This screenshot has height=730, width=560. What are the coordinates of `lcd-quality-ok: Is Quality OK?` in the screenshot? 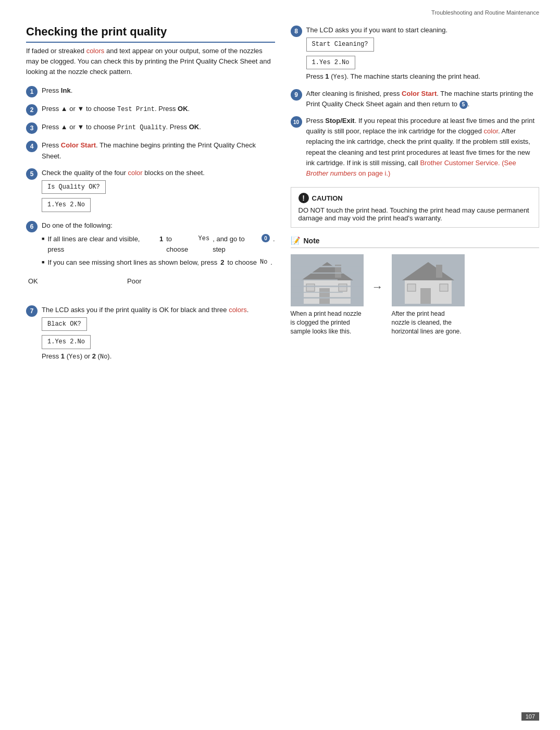 It's located at (74, 188).